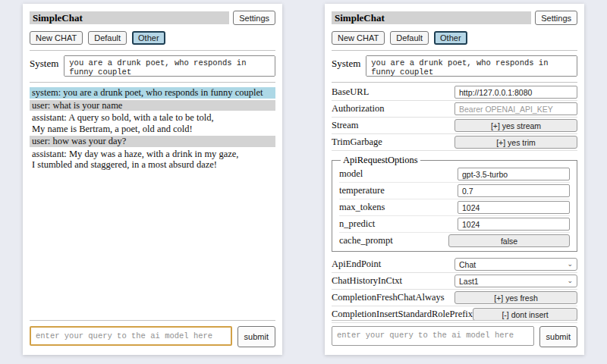  Describe the element at coordinates (516, 264) in the screenshot. I see `api-endpoint-select: Chat ⌄` at that location.